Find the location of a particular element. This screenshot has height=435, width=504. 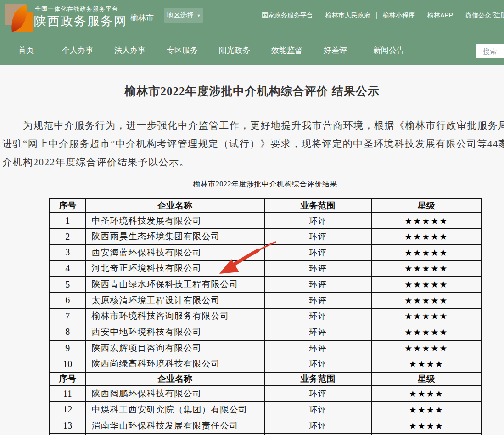

cell-no: 5 is located at coordinates (67, 285).